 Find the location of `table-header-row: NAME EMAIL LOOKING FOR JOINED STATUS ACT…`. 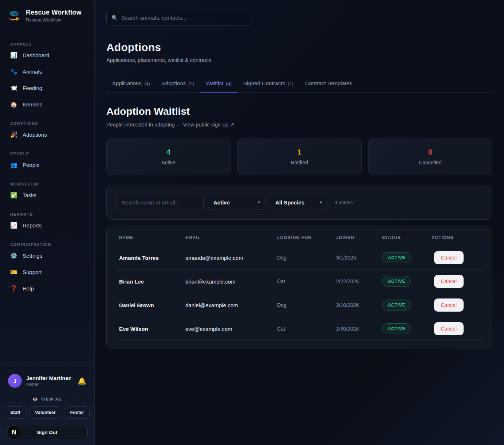

table-header-row: NAME EMAIL LOOKING FOR JOINED STATUS ACT… is located at coordinates (299, 237).